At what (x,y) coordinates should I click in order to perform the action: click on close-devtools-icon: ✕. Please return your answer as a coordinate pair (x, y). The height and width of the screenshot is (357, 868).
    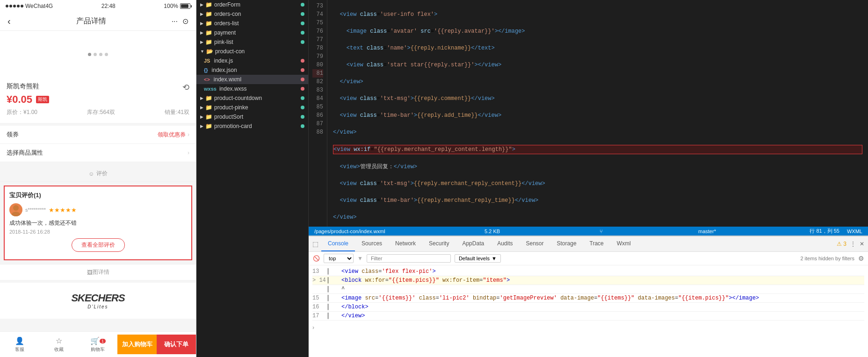
    Looking at the image, I should click on (862, 244).